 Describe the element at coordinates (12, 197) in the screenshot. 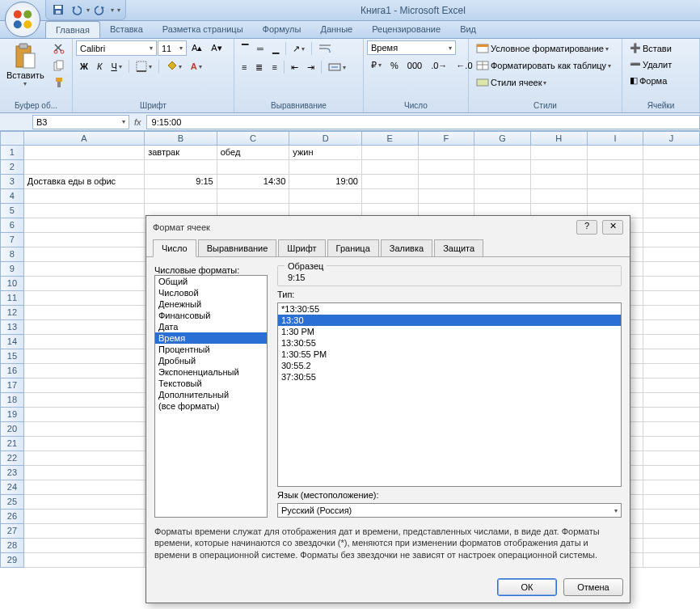

I see `row-header: 4` at that location.